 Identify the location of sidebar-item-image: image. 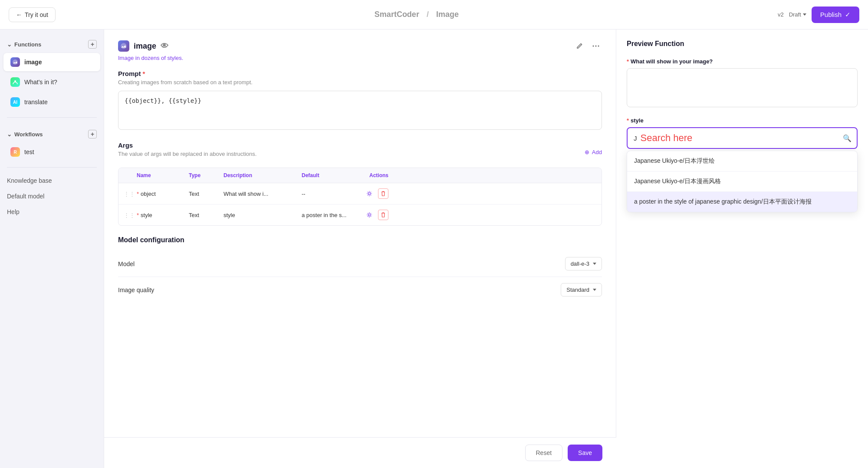
(52, 62).